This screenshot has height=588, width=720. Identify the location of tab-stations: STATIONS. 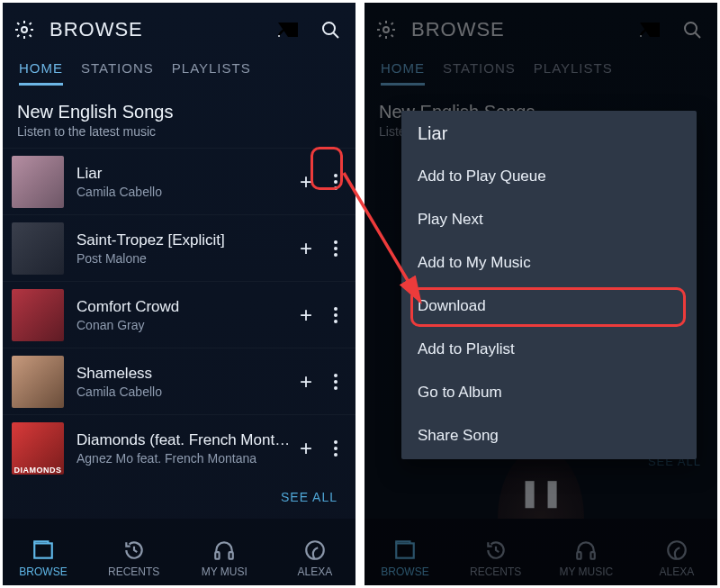
(117, 70).